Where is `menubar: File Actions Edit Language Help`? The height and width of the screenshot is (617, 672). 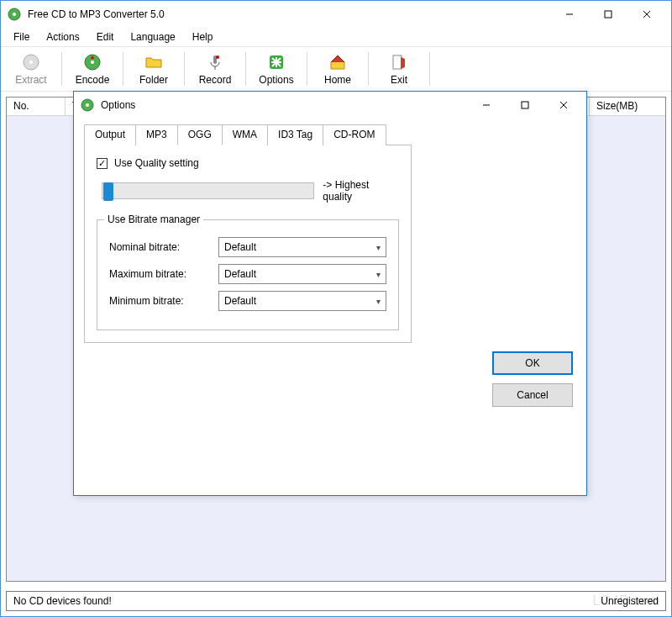 menubar: File Actions Edit Language Help is located at coordinates (336, 37).